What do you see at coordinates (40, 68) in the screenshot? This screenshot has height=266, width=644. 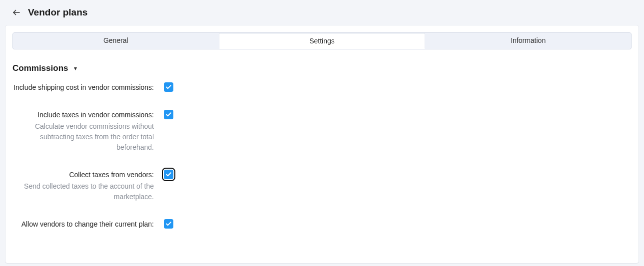 I see `section-title: Commissions` at bounding box center [40, 68].